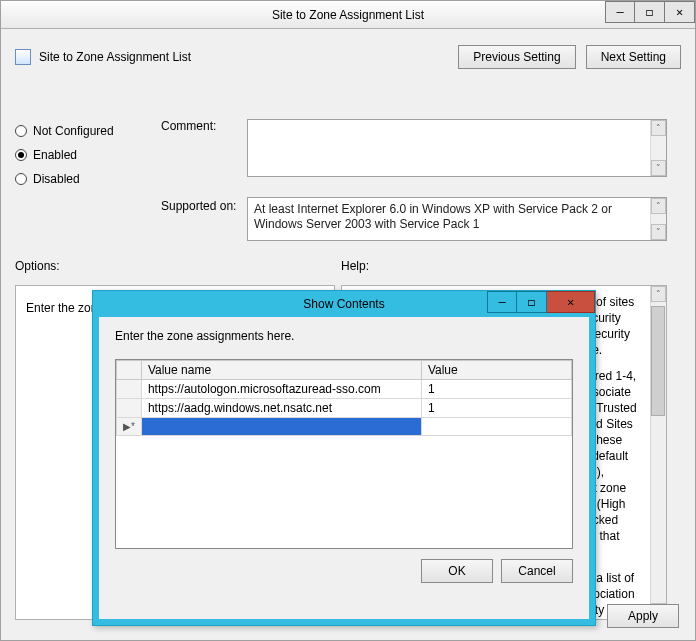 Image resolution: width=696 pixels, height=641 pixels. What do you see at coordinates (658, 452) in the screenshot?
I see `help-scrollbar: ˄ ˅` at bounding box center [658, 452].